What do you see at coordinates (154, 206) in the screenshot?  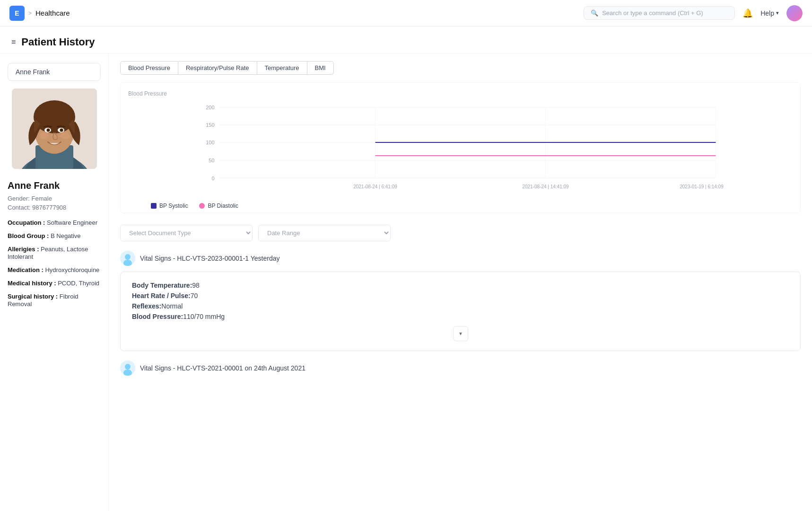 I see `legend-systolic-dot` at bounding box center [154, 206].